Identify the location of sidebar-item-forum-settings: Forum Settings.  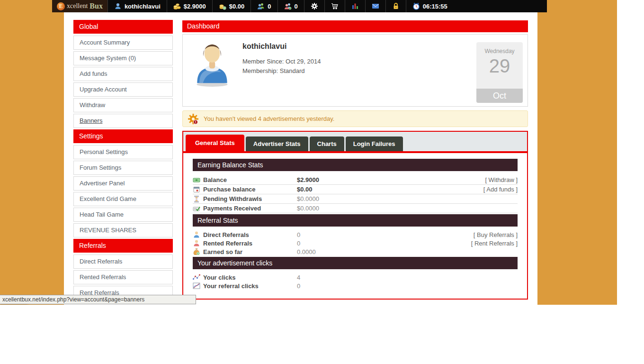
(123, 168).